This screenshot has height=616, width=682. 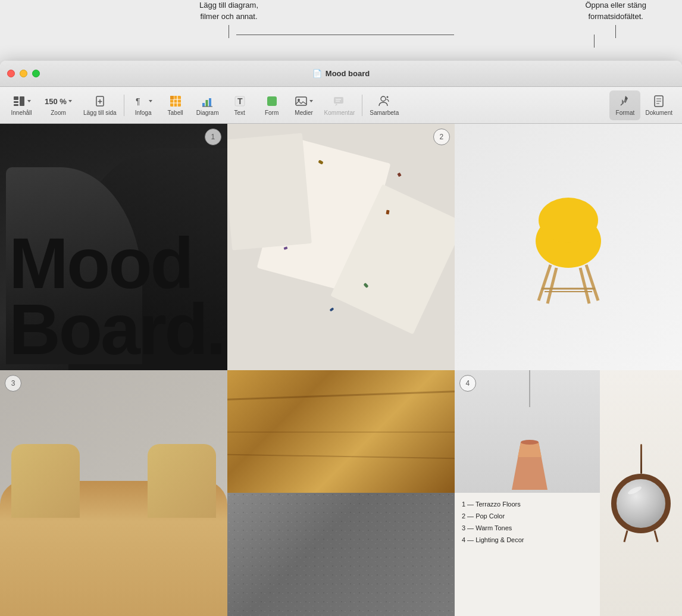 I want to click on form-icon, so click(x=272, y=101).